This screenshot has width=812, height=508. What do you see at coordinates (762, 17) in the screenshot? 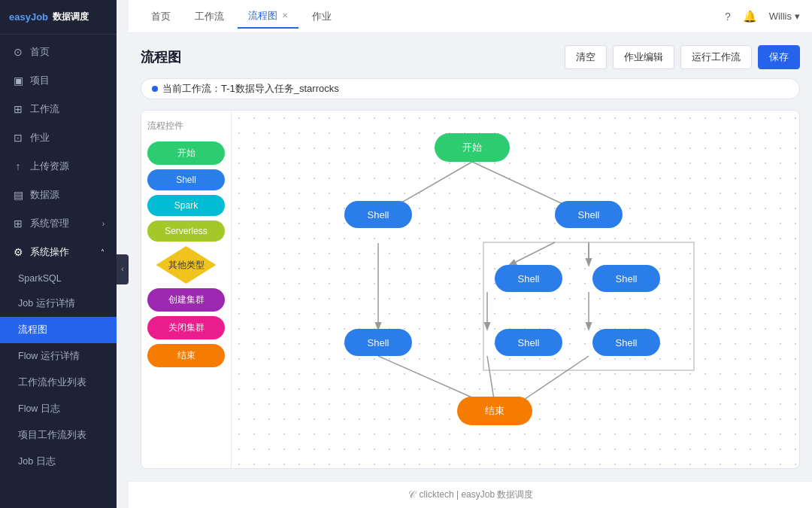
I see `header-right: ? 🔔 Willis ▾` at bounding box center [762, 17].